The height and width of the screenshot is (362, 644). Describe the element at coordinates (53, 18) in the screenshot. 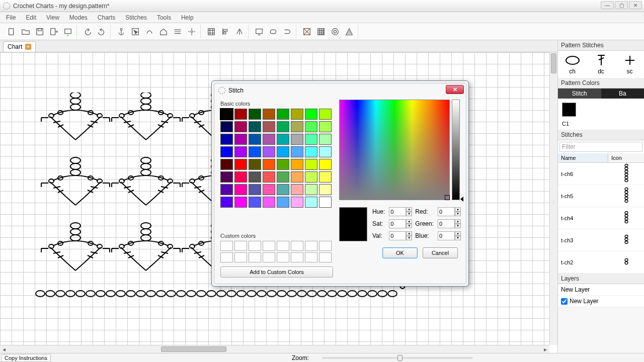

I see `menu-view: View` at that location.